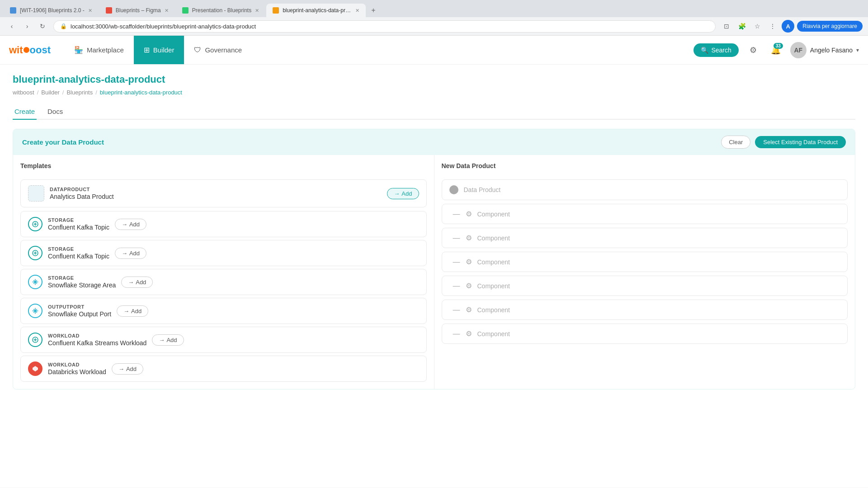 The height and width of the screenshot is (488, 868). I want to click on template-type-4: WORKLOAD, so click(97, 336).